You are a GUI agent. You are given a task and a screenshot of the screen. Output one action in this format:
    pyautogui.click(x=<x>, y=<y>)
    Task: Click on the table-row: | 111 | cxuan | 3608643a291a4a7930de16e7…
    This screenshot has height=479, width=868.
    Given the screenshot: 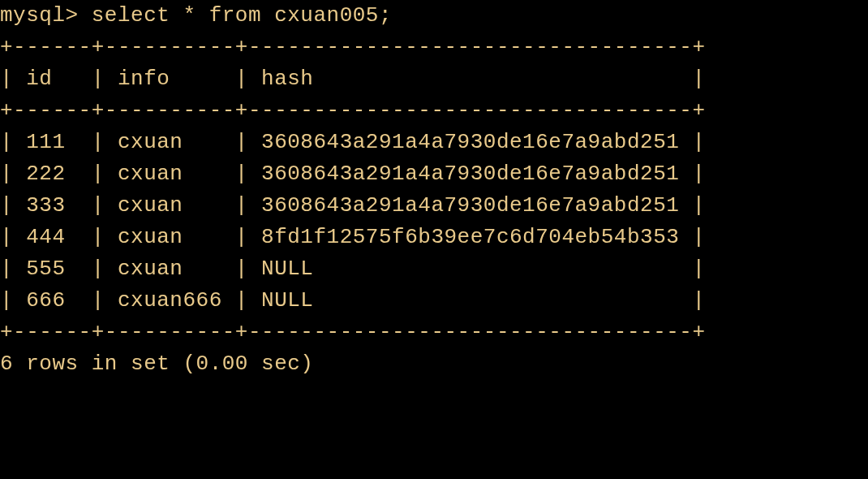 What is the action you would take?
    pyautogui.click(x=434, y=143)
    